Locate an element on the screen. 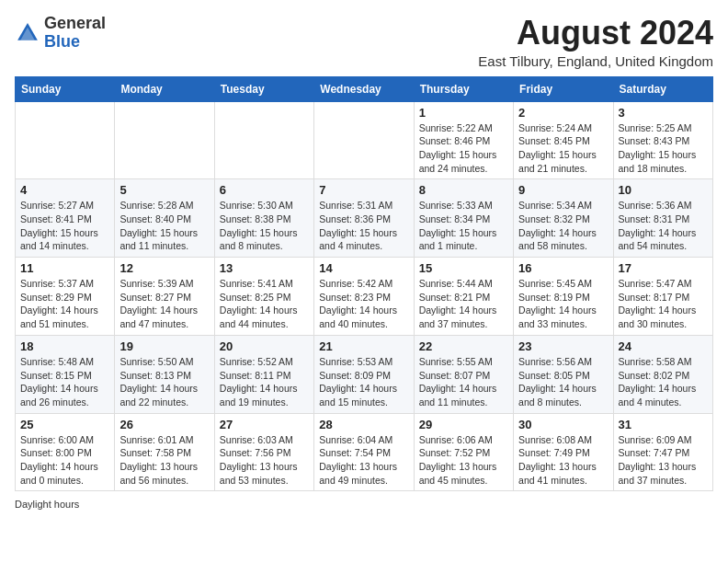  day-number: 14 is located at coordinates (364, 269).